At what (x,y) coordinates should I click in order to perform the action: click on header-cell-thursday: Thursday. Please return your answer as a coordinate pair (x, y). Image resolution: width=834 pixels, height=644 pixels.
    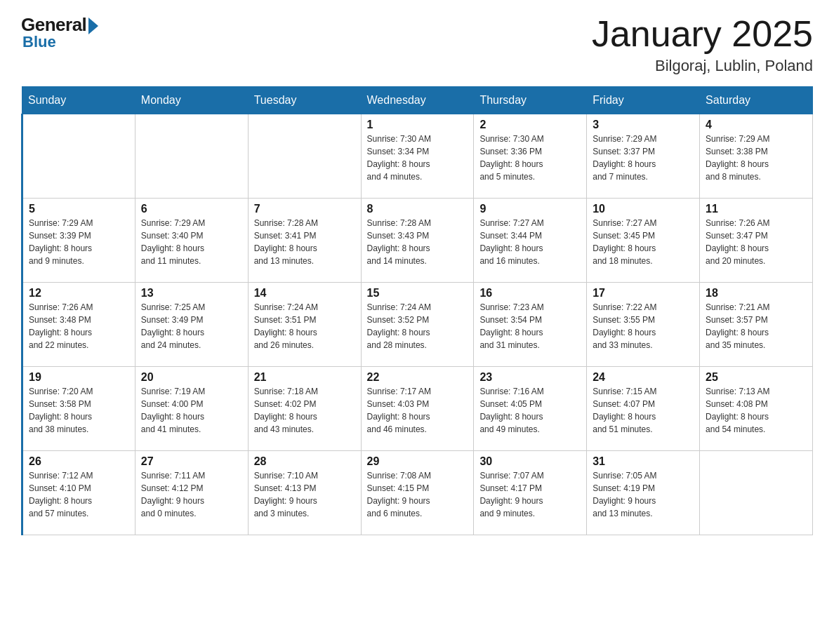
    Looking at the image, I should click on (531, 101).